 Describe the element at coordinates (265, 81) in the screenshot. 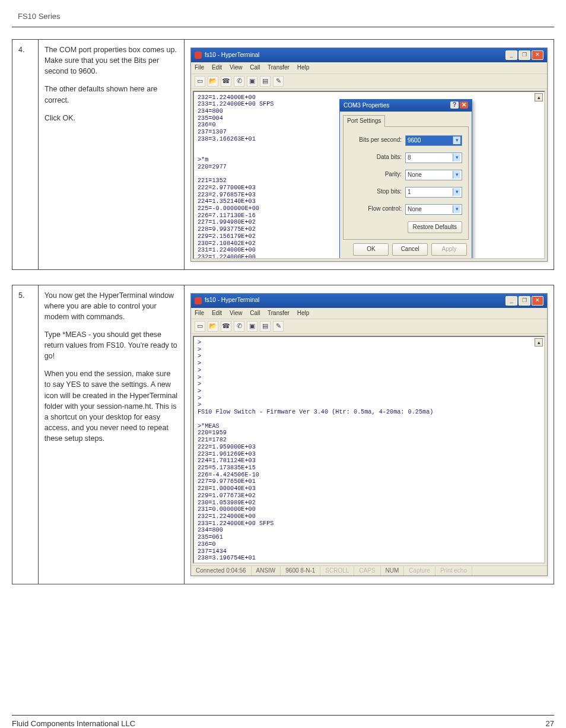

I see `tool-recv-icon: ▤` at that location.